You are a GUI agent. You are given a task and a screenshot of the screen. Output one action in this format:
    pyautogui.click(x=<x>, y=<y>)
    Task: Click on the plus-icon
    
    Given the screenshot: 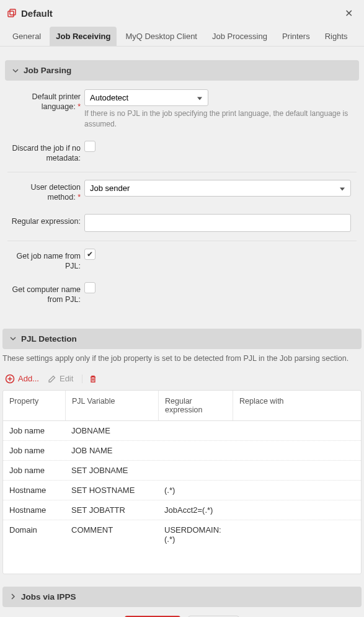 What is the action you would take?
    pyautogui.click(x=10, y=379)
    